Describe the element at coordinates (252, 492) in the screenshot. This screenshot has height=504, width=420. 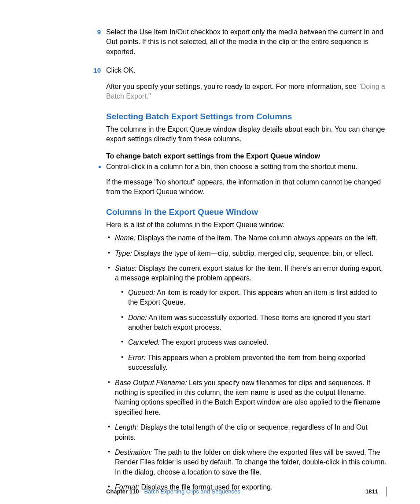
I see `footer-title: Batch Exporting Clips and Sequences` at that location.